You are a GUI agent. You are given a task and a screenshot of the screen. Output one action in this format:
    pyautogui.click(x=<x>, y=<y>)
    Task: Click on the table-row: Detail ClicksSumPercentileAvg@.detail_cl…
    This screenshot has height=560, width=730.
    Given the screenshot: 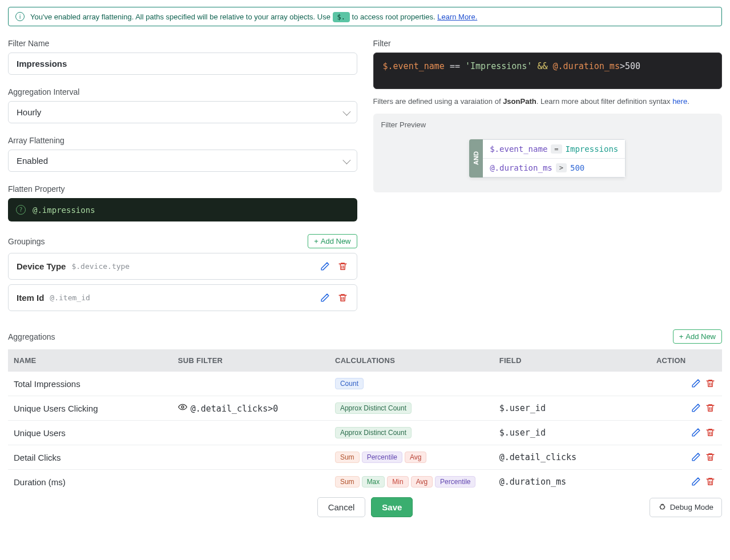 What is the action you would take?
    pyautogui.click(x=365, y=458)
    